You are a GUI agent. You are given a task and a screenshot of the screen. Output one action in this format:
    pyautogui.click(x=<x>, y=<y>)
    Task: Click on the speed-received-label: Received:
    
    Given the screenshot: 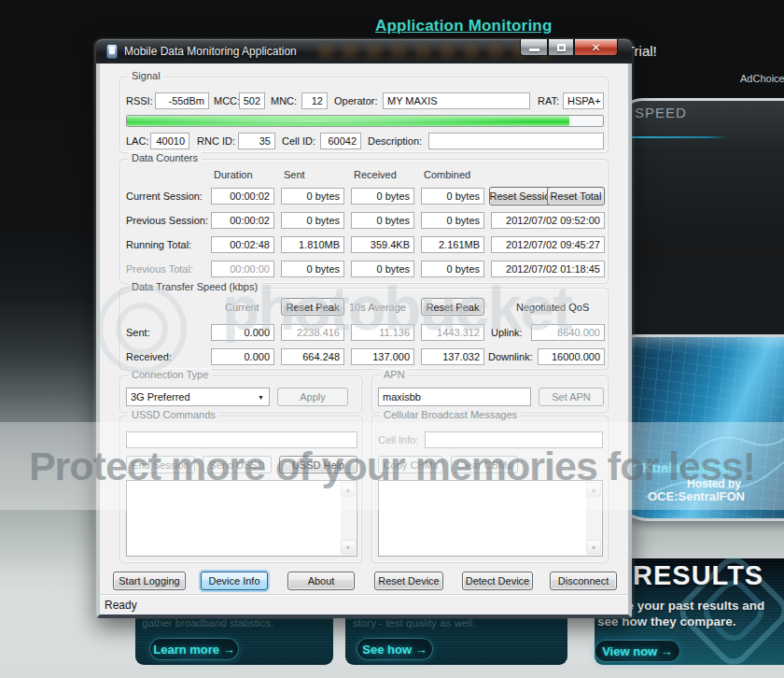 What is the action you would take?
    pyautogui.click(x=149, y=357)
    